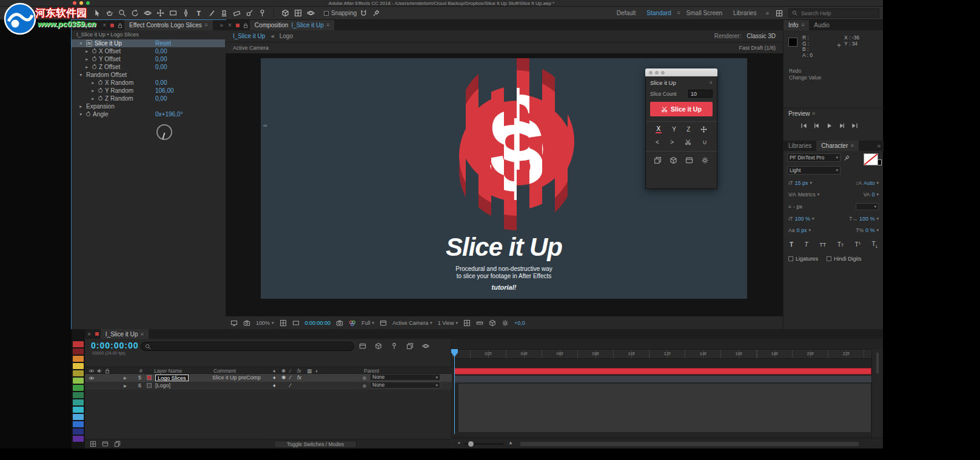 This screenshot has height=460, width=980. What do you see at coordinates (376, 13) in the screenshot?
I see `mask-options-icon` at bounding box center [376, 13].